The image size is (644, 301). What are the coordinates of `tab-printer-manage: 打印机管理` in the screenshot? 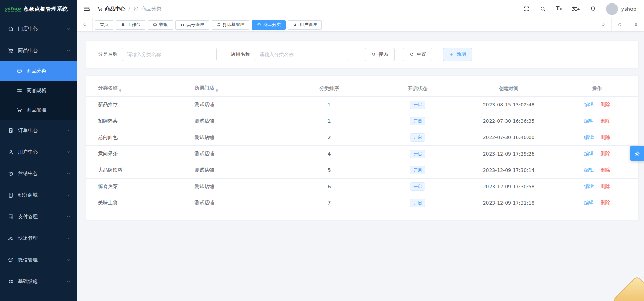 It's located at (231, 25).